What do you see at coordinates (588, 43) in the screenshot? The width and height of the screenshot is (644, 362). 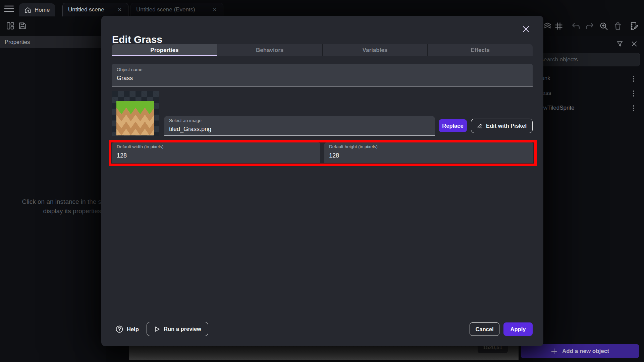 I see `objects-panel-header` at bounding box center [588, 43].